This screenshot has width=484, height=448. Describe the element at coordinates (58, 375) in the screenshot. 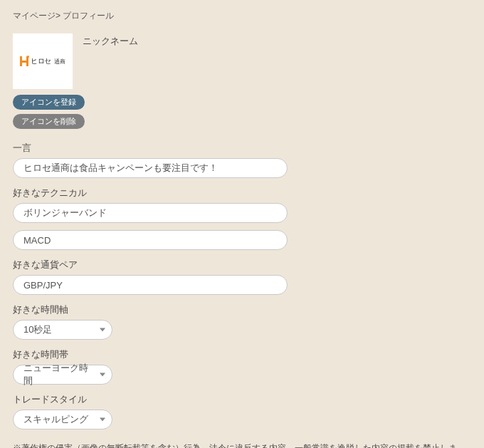

I see `timezone-value: ニューヨーク時間` at that location.